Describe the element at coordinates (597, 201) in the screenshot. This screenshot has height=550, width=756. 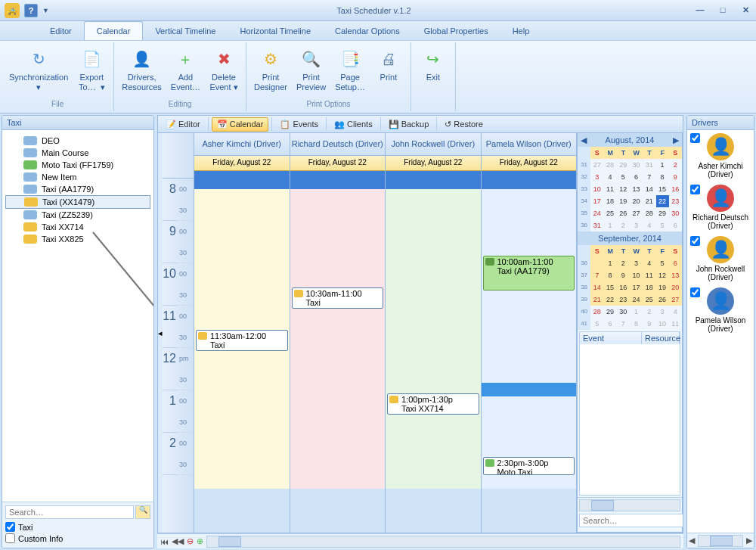
I see `cal-day: 17` at that location.